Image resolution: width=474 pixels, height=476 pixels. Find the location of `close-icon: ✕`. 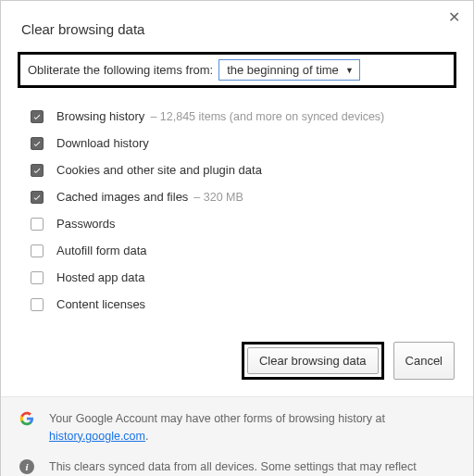

close-icon: ✕ is located at coordinates (454, 18).